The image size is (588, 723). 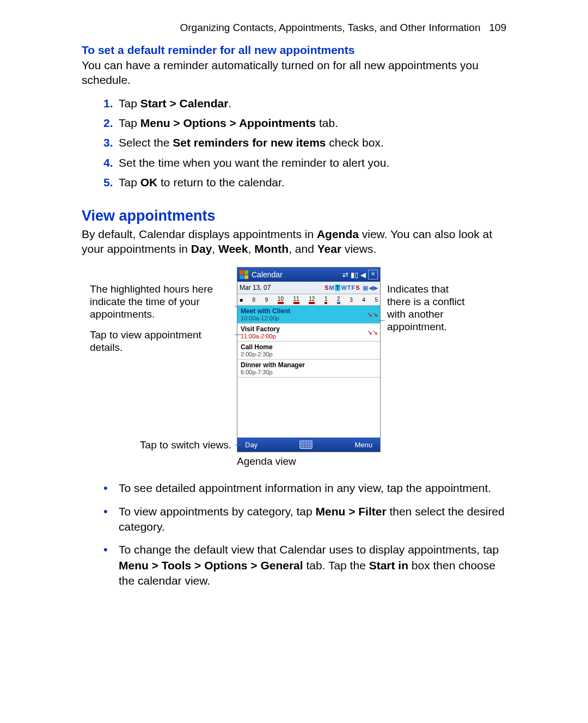 What do you see at coordinates (305, 143) in the screenshot?
I see `step-item: 3. Select the Set reminders for new item…` at bounding box center [305, 143].